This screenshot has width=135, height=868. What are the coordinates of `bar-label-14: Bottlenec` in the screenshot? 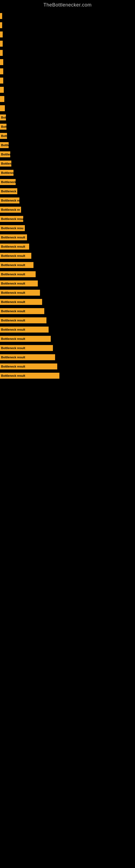 It's located at (5, 145).